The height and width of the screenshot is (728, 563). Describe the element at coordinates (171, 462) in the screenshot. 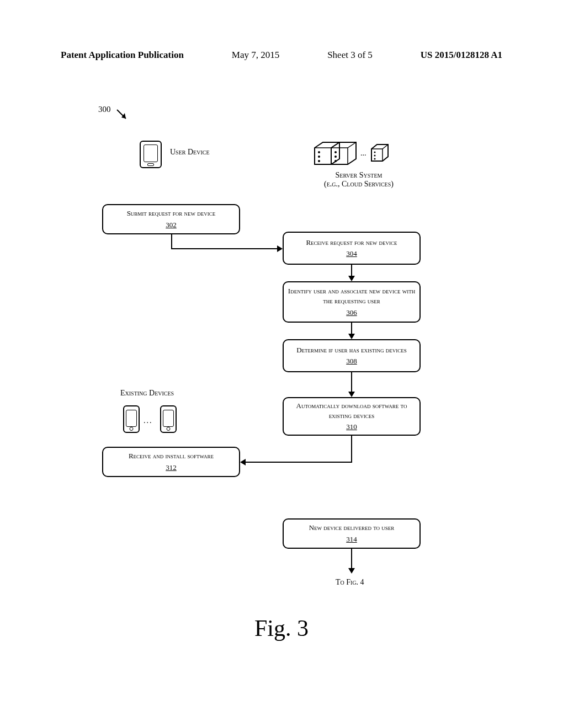

I see `box-312: Receive and install software 312` at that location.